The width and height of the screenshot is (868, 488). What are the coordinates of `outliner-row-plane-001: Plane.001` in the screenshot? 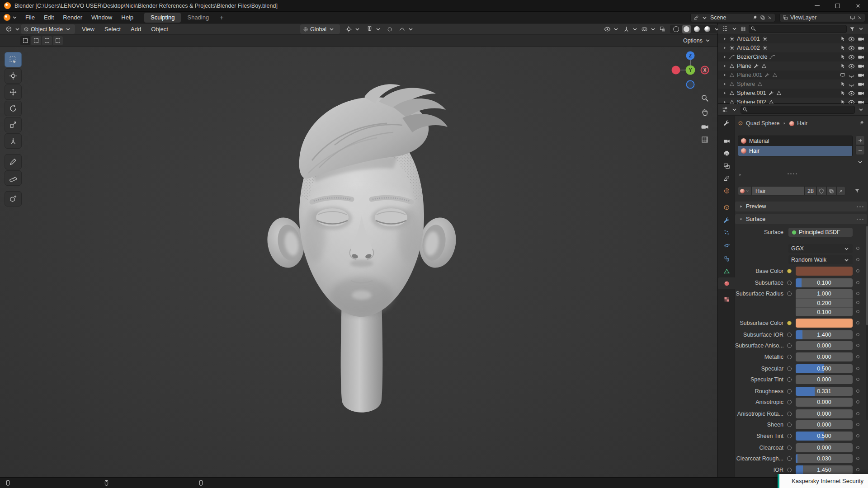 It's located at (793, 75).